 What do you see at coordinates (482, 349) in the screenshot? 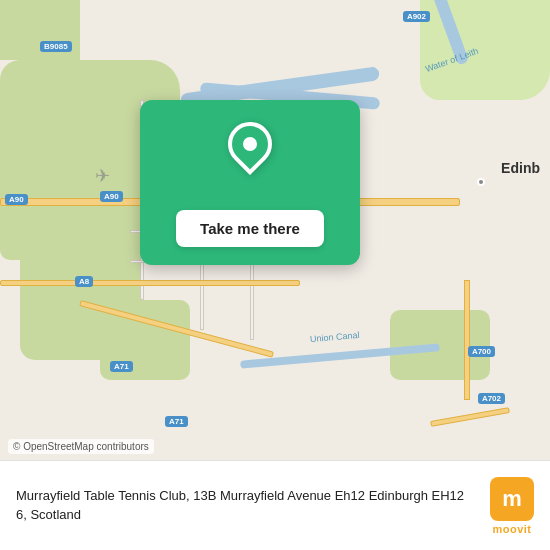
I see `road-badge-a700: A700` at bounding box center [482, 349].